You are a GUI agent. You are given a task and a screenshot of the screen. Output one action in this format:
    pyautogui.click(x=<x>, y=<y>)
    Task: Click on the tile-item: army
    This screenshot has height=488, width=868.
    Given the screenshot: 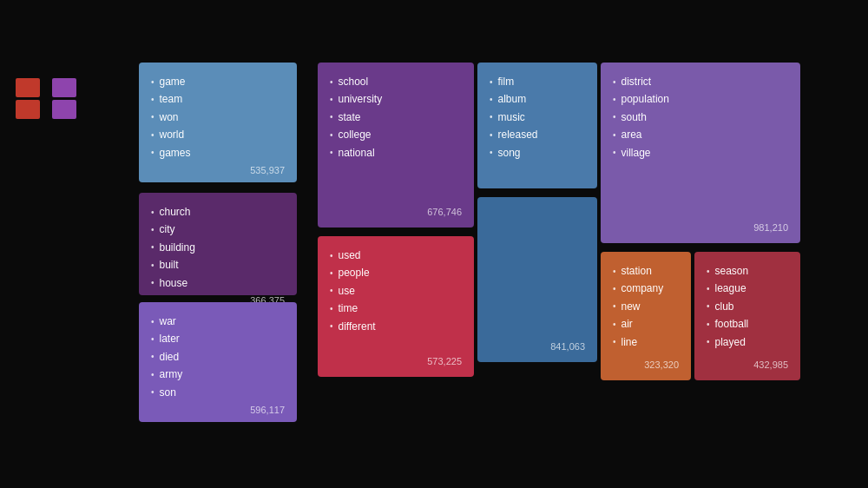 What is the action you would take?
    pyautogui.click(x=218, y=374)
    